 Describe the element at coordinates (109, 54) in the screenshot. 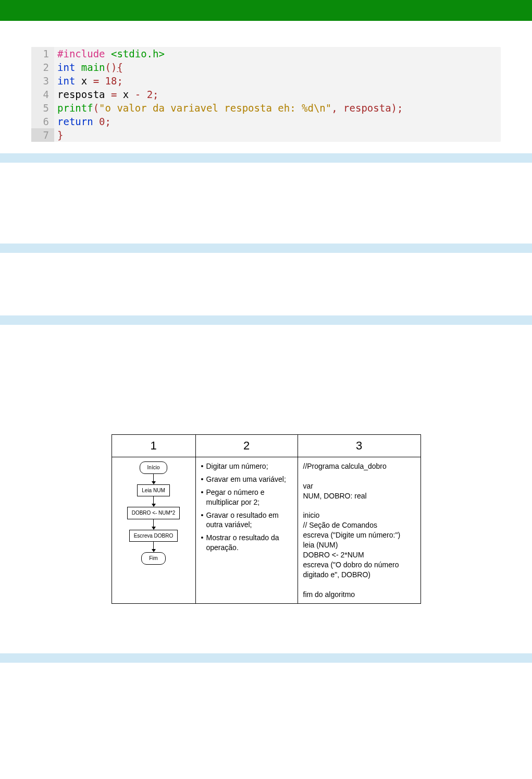

I see `code-line: #include <stdio.h>` at that location.